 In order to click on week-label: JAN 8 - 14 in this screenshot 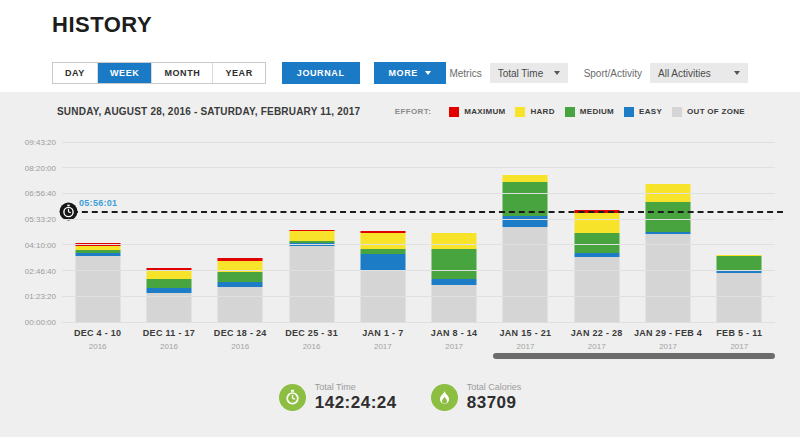, I will do `click(454, 333)`.